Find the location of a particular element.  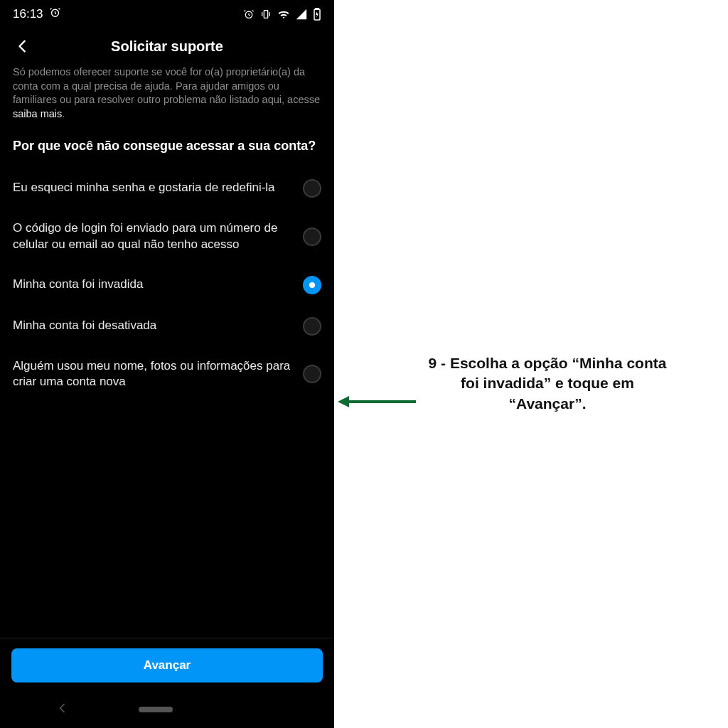

nav-home-pill is located at coordinates (156, 710).